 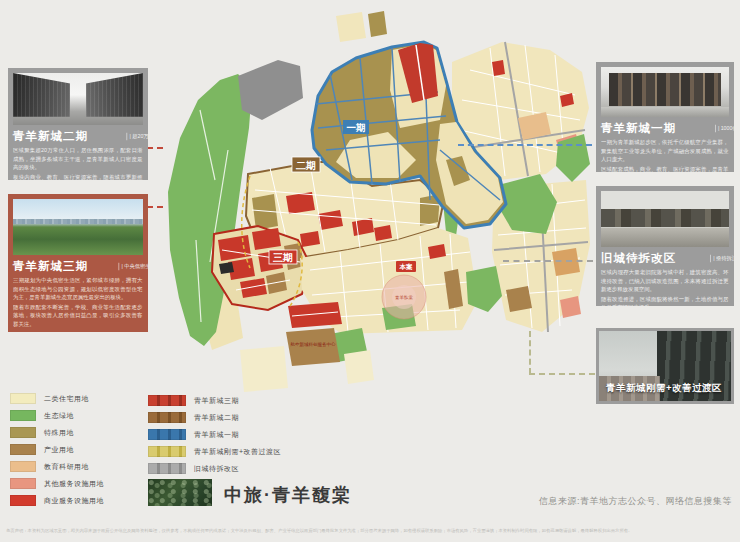 I want to click on phase2-photo, so click(x=78, y=99).